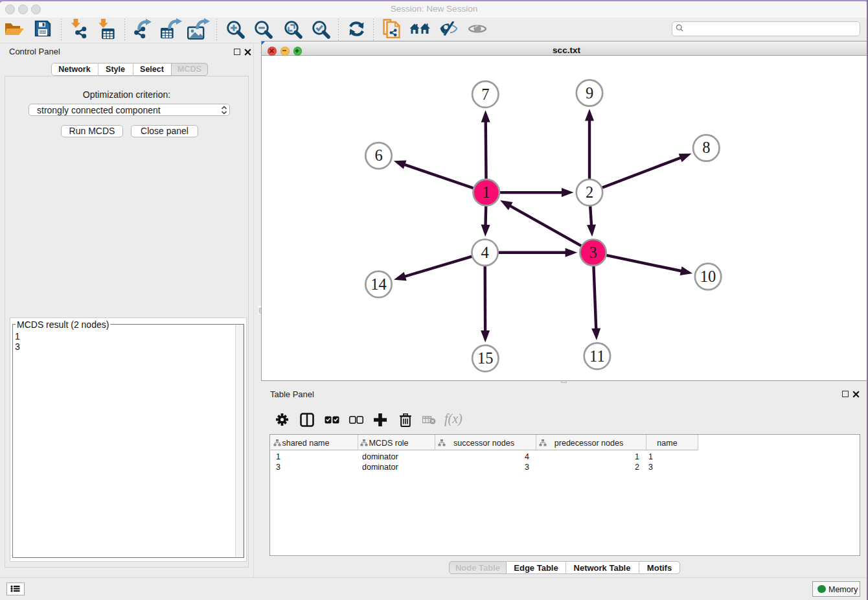  I want to click on svg-text: 2, so click(589, 192).